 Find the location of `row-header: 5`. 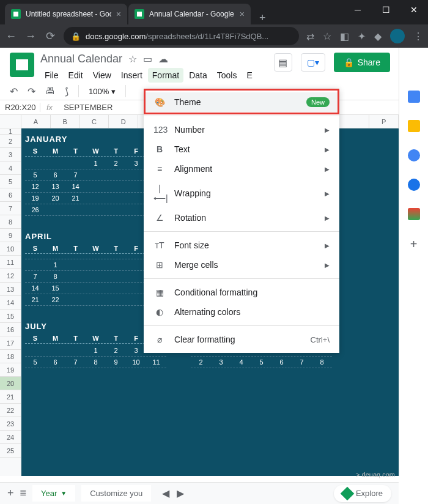

row-header: 5 is located at coordinates (10, 182).